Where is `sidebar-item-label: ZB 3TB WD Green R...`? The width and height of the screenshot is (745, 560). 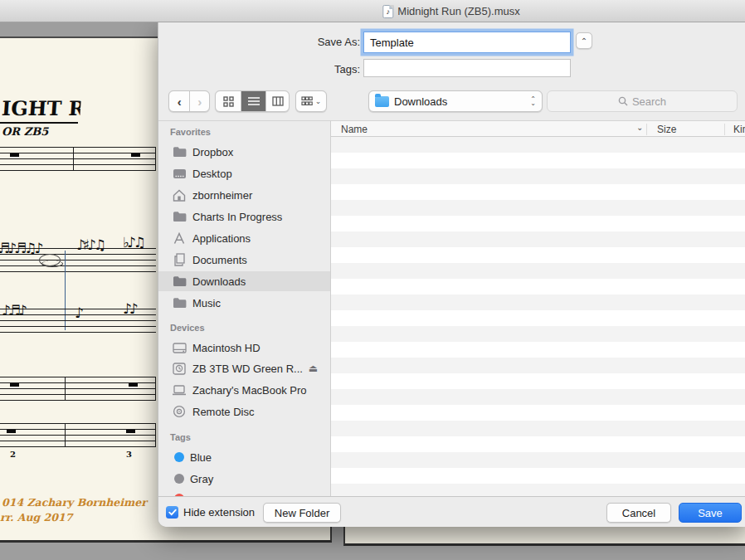
sidebar-item-label: ZB 3TB WD Green R... is located at coordinates (247, 368).